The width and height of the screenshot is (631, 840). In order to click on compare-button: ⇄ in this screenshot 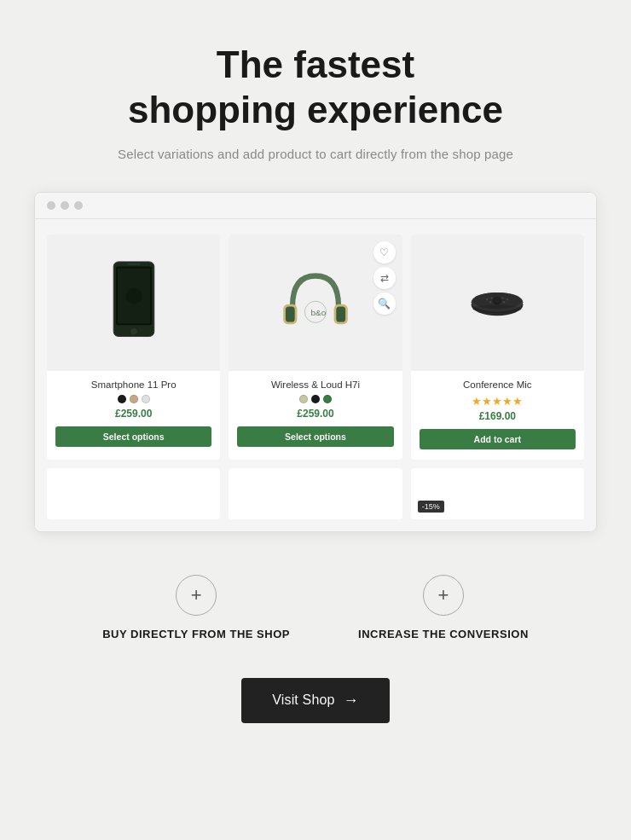, I will do `click(385, 278)`.